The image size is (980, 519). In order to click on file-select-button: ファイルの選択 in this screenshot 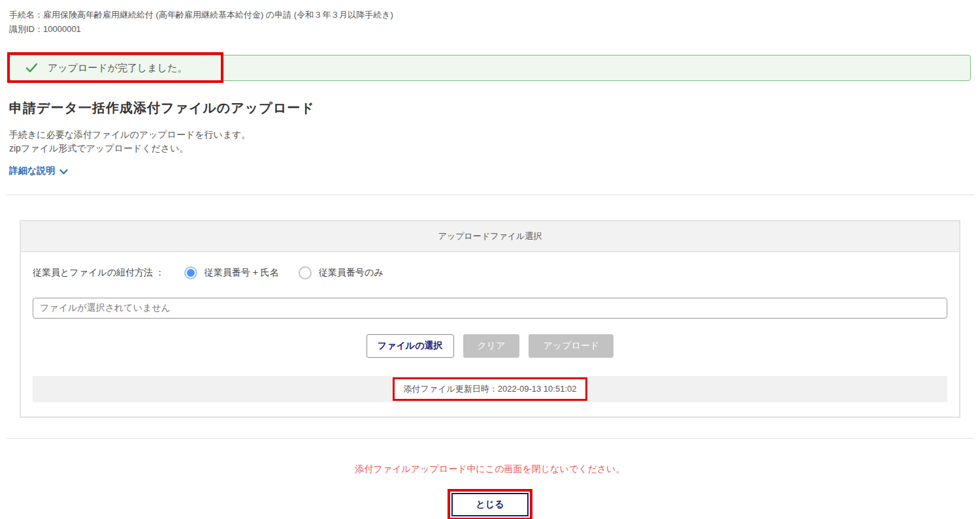, I will do `click(410, 346)`.